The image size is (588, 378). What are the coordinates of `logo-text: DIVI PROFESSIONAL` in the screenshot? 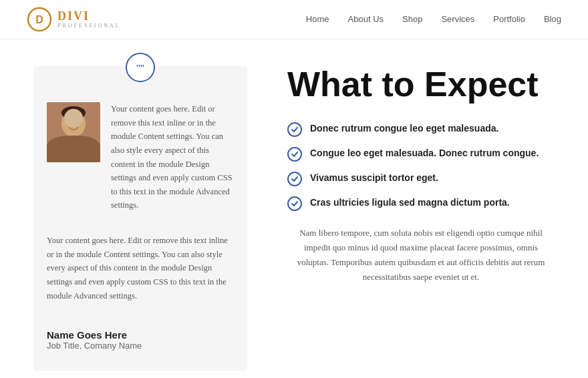 It's located at (90, 20).